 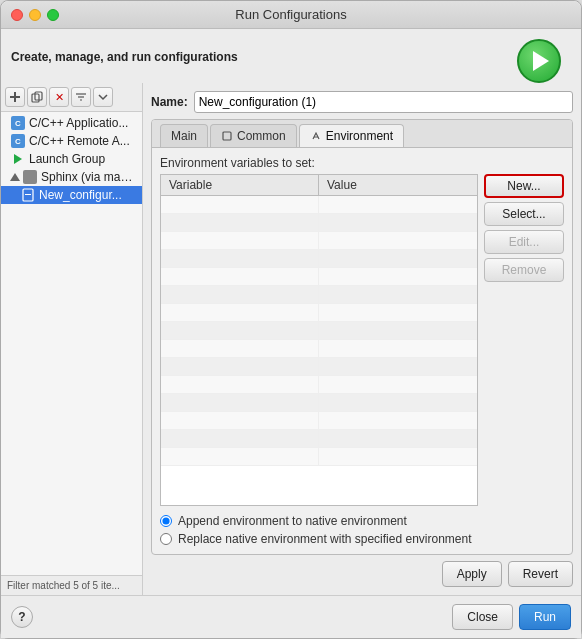 I want to click on env-variables-label: Environment variables to set:, so click(x=362, y=163).